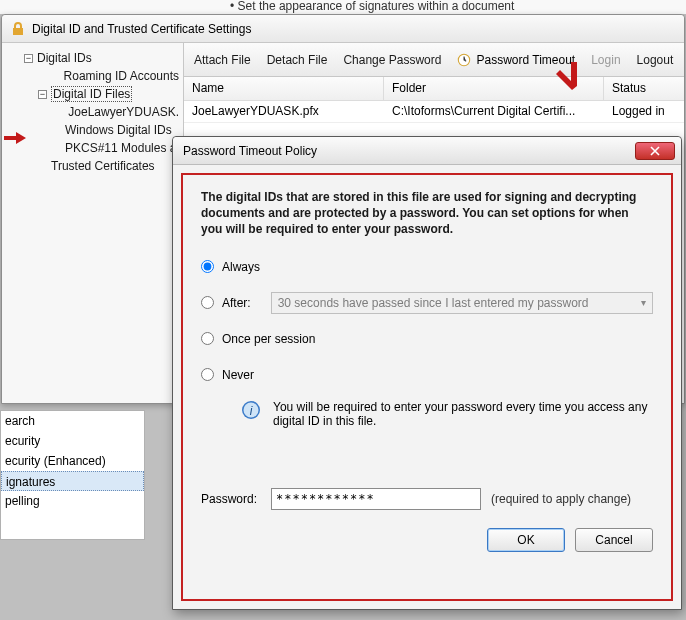 This screenshot has height=620, width=686. Describe the element at coordinates (656, 60) in the screenshot. I see `logout-button: Logout` at that location.